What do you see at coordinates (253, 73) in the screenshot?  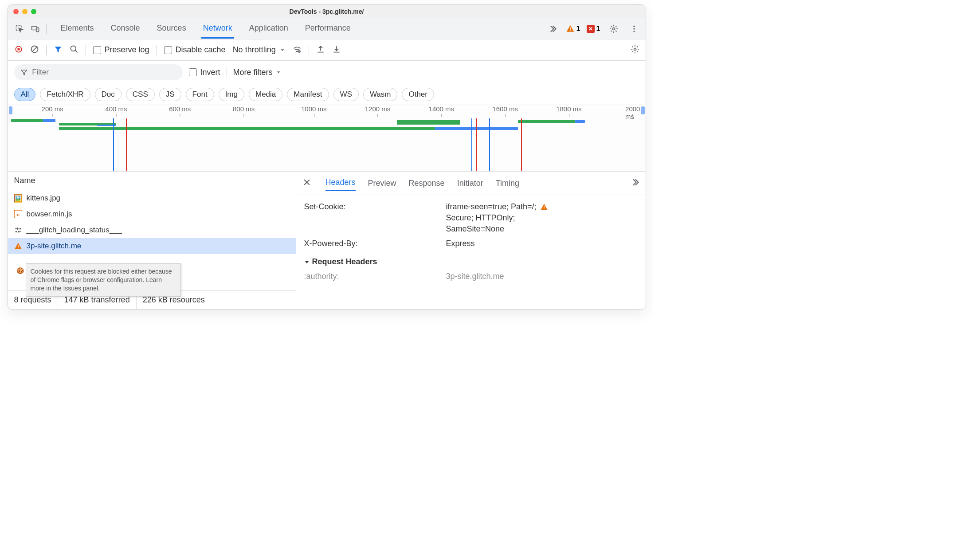 I see `more-filters-label: More filters` at bounding box center [253, 73].